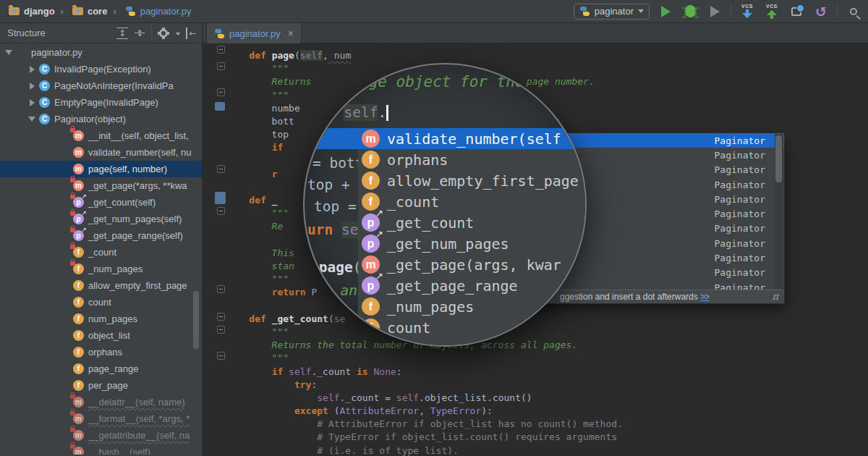 This screenshot has height=456, width=868. Describe the element at coordinates (56, 52) in the screenshot. I see `tree-item-label: paginator.py` at that location.